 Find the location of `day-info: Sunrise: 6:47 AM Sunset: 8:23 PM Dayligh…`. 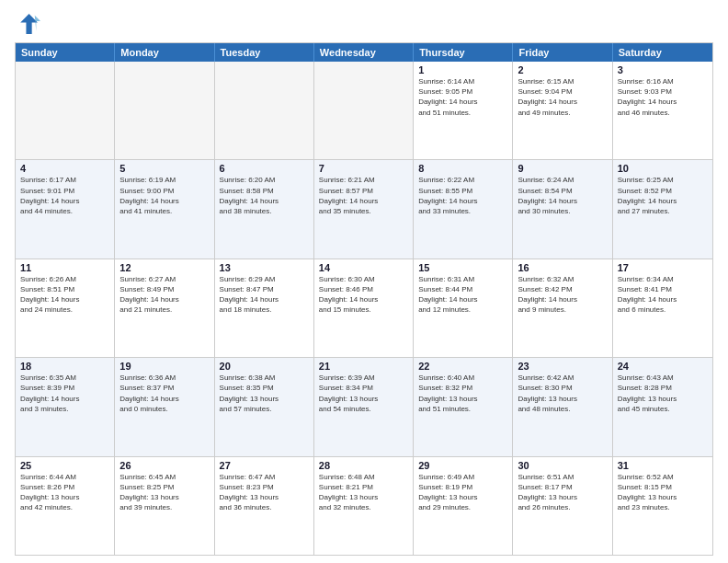

day-info: Sunrise: 6:47 AM Sunset: 8:23 PM Dayligh… is located at coordinates (265, 493).